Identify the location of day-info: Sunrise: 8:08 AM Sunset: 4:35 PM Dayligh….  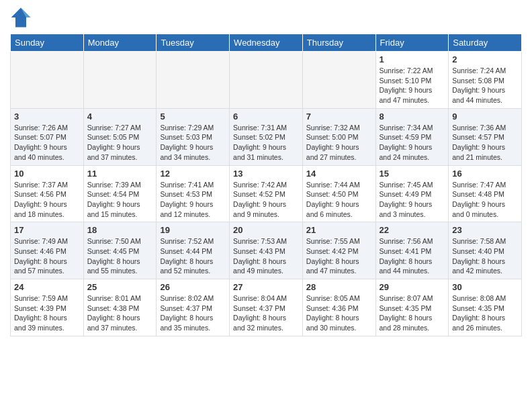
(485, 313).